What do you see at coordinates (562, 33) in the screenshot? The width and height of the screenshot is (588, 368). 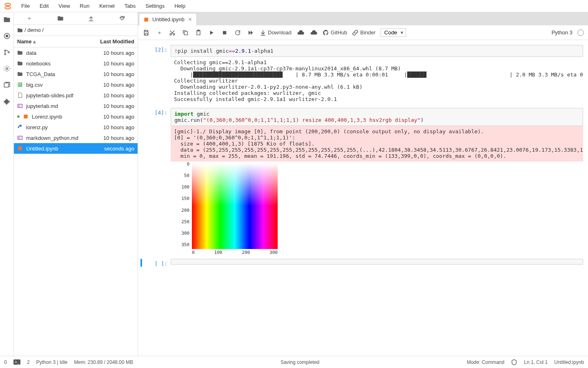 I see `kernel-name: Python 3` at bounding box center [562, 33].